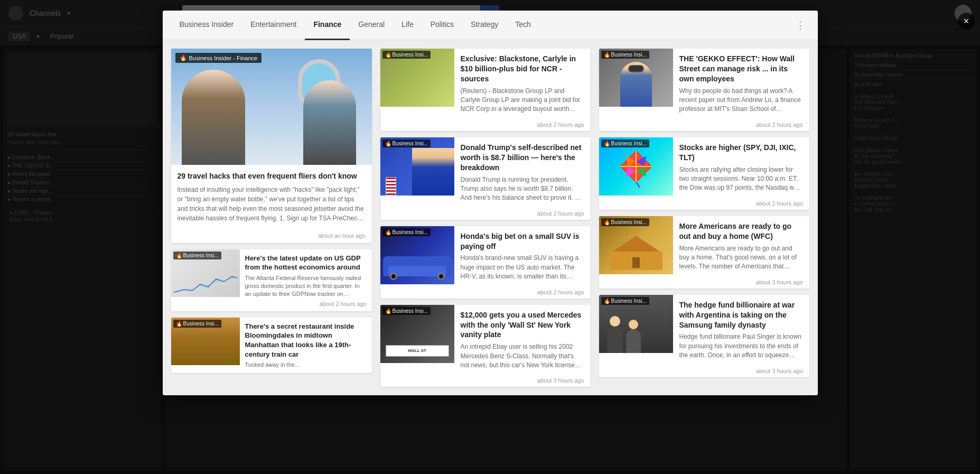 The height and width of the screenshot is (474, 980). I want to click on honda-card: 🔥 Business Insi... Honda's big bet on a …, so click(486, 262).